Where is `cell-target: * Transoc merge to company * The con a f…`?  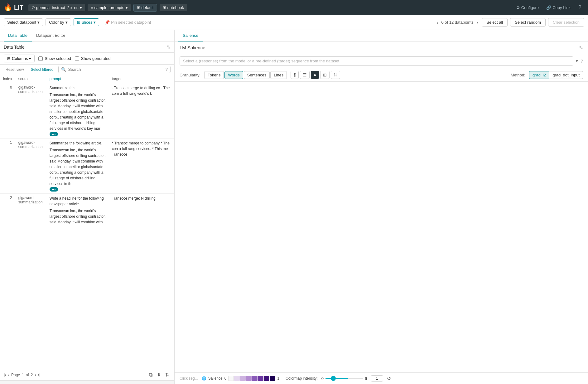 cell-target: * Transoc merge to company * The con a f… is located at coordinates (142, 166).